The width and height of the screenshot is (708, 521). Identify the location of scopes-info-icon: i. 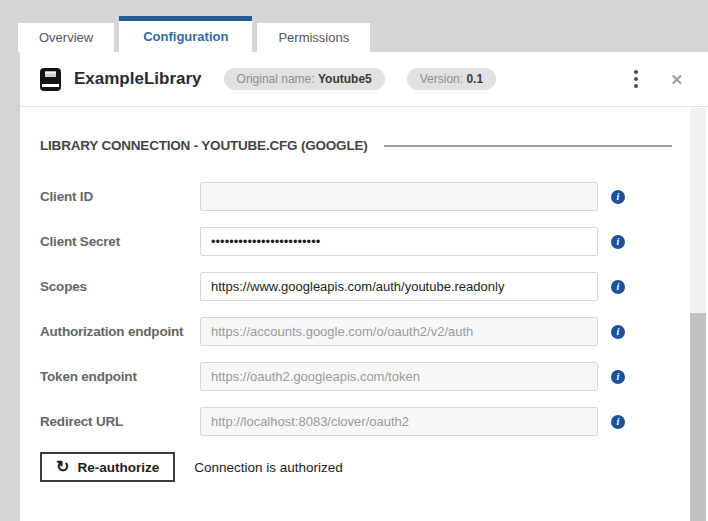
(618, 287).